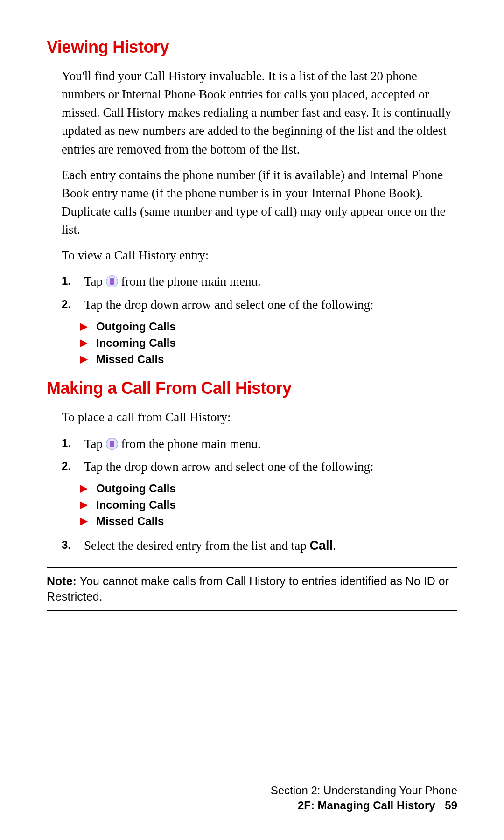  Describe the element at coordinates (259, 256) in the screenshot. I see `para-intro-3: To view a Call History entry:` at that location.